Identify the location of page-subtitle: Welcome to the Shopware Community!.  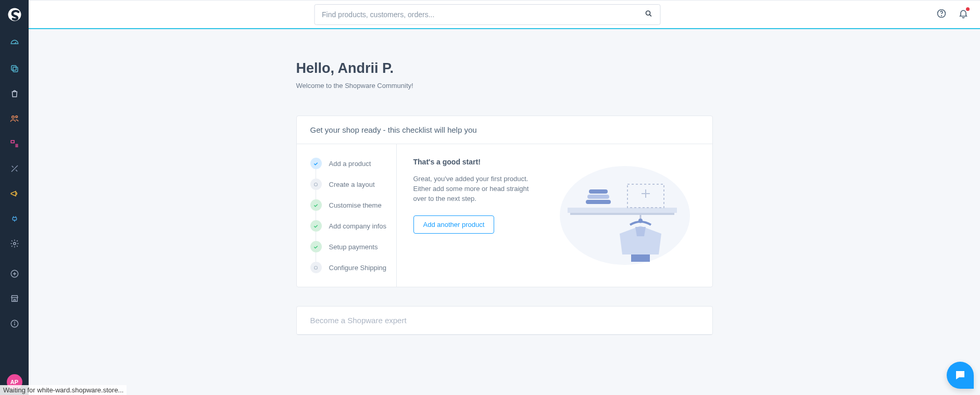
(505, 85).